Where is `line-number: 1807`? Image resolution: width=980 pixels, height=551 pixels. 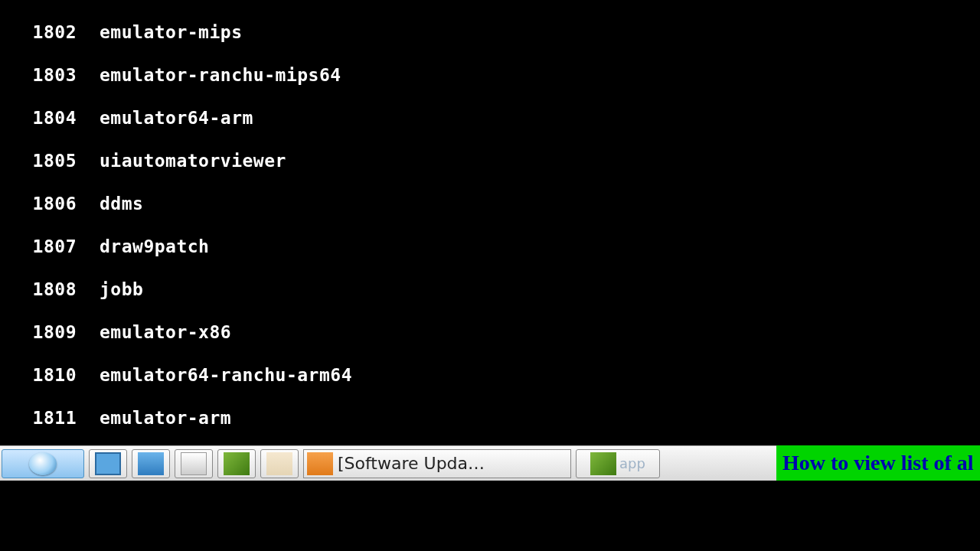
line-number: 1807 is located at coordinates (50, 246).